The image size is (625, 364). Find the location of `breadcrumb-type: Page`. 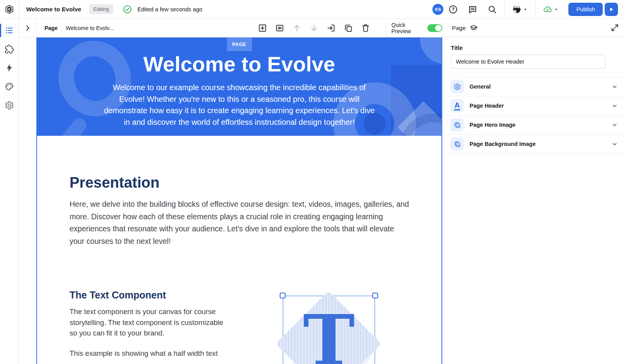

breadcrumb-type: Page is located at coordinates (51, 28).